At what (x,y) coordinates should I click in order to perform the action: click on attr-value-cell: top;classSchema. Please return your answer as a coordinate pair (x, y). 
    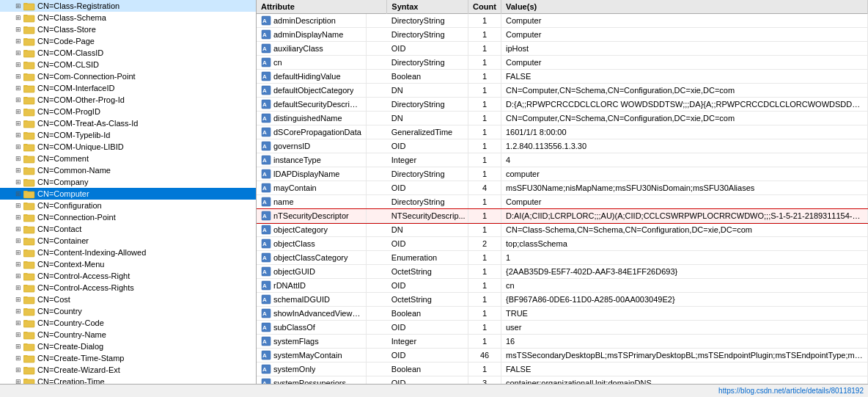
    Looking at the image, I should click on (685, 244).